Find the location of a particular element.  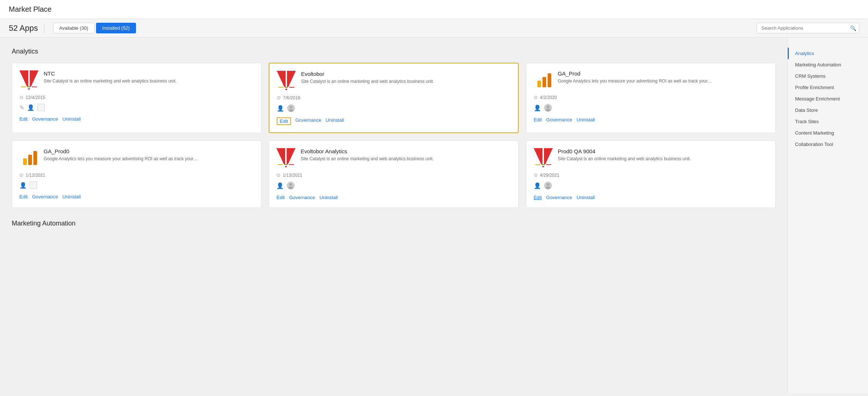

card-ga-prod0-header: GA_Prod0 Google Analytics lets you measu… is located at coordinates (136, 158).